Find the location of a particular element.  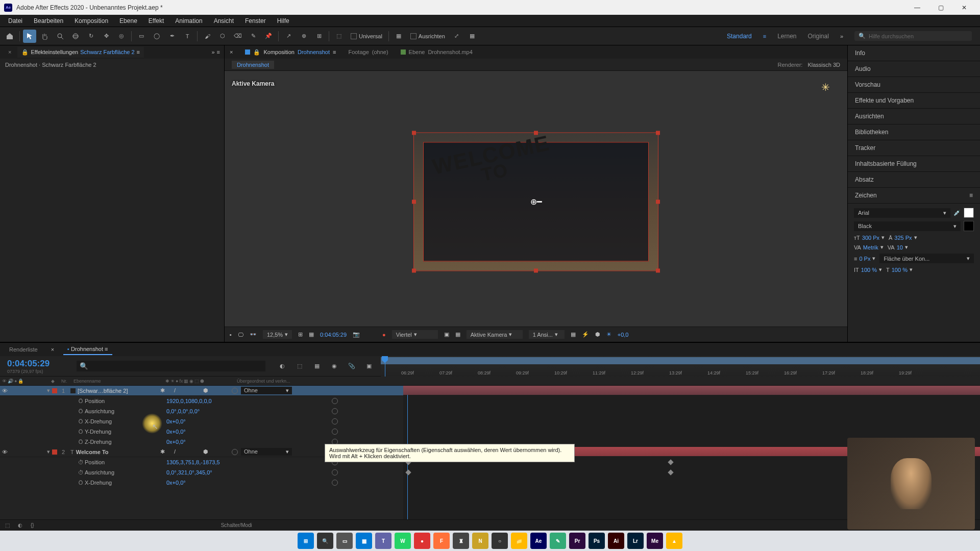

timeline-search is located at coordinates (171, 366).